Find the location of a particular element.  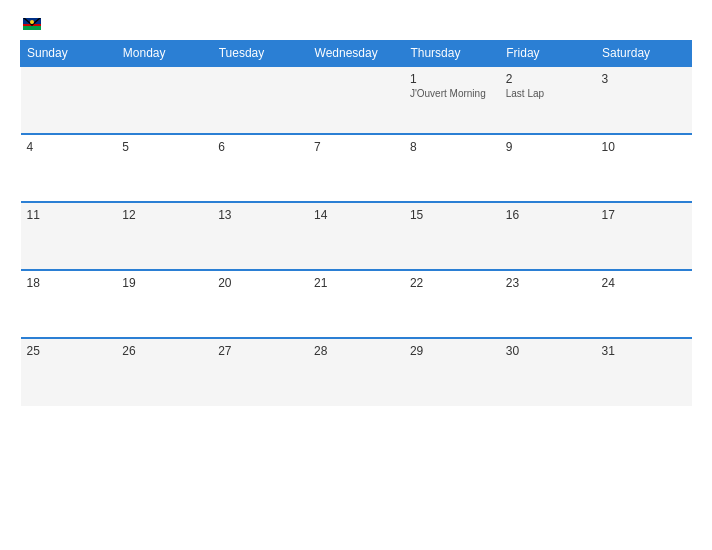

day-number: 24 is located at coordinates (644, 283).